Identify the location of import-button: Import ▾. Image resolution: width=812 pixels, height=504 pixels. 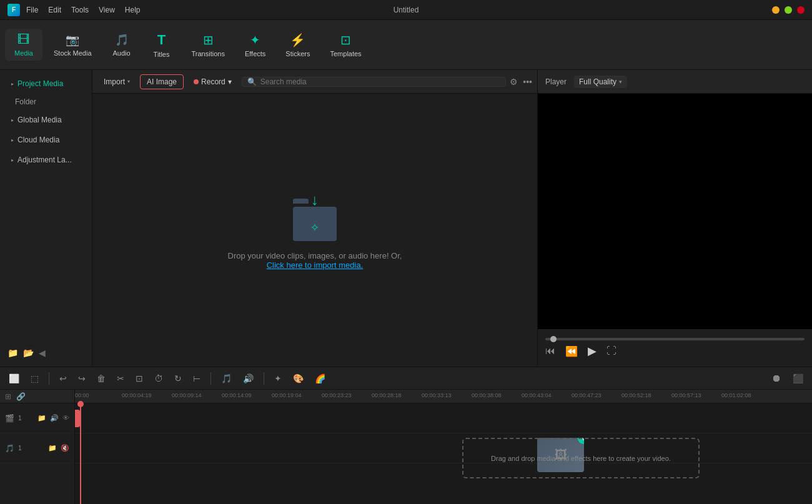
(117, 82).